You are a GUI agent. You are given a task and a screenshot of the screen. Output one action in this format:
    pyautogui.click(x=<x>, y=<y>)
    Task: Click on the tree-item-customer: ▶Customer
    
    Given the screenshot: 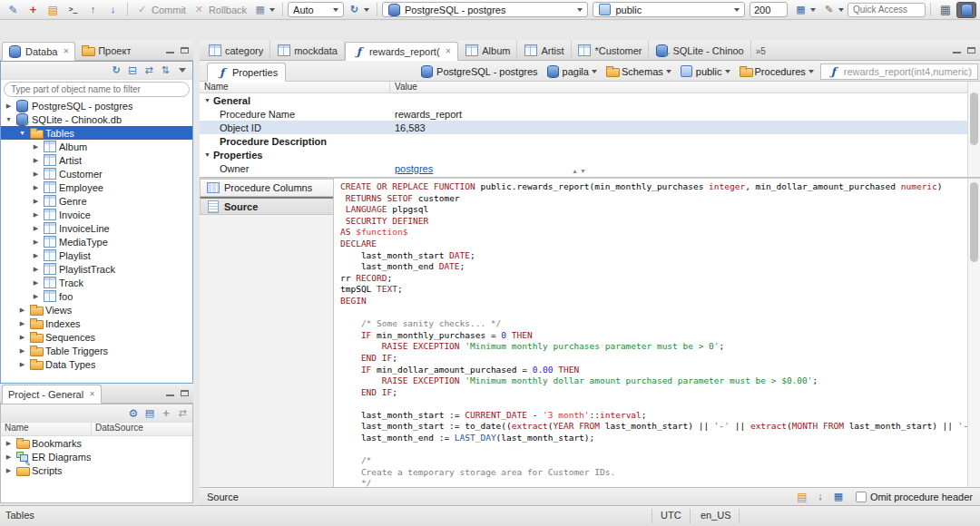 What is the action you would take?
    pyautogui.click(x=96, y=174)
    